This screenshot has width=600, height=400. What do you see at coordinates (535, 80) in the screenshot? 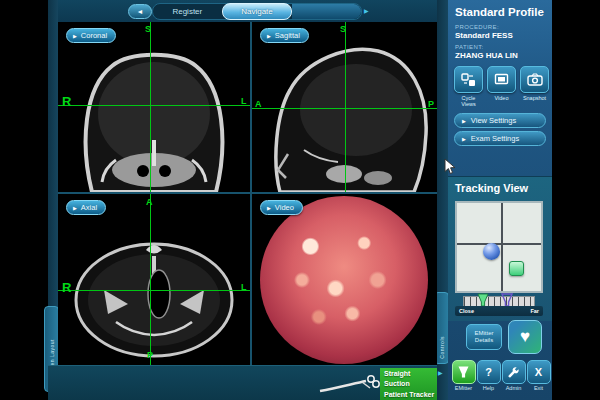
I see `camera-icon` at bounding box center [535, 80].